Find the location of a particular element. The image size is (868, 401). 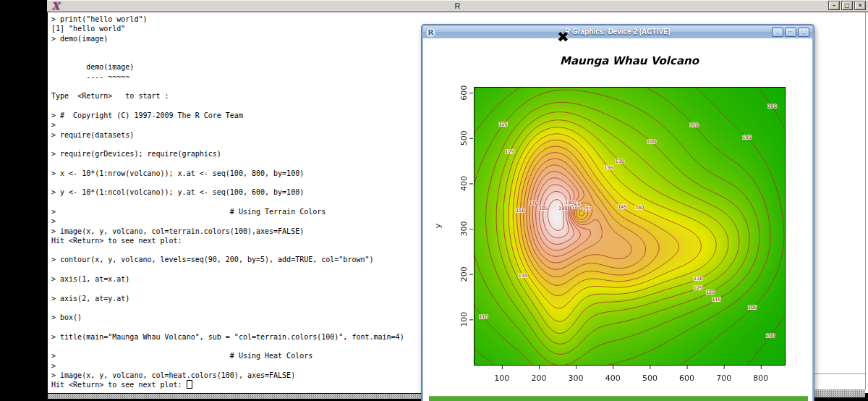

terminal-line: > axis(2, at=y.at) is located at coordinates (228, 298).